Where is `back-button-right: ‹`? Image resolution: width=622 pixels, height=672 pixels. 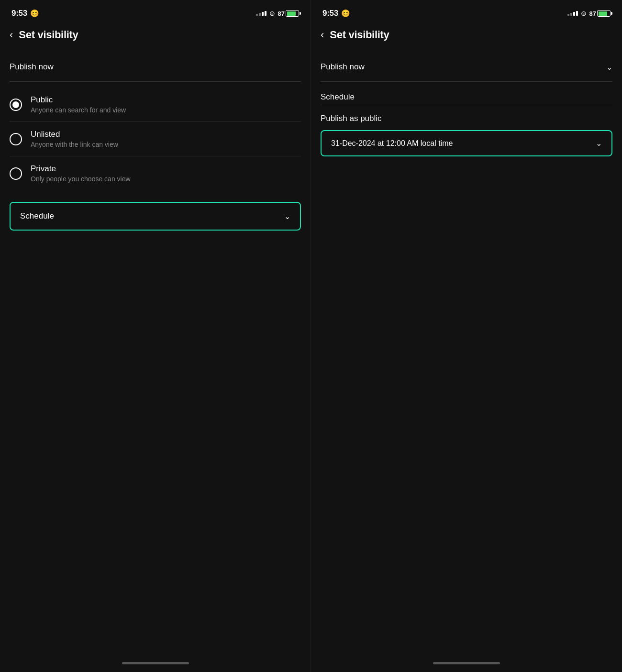
back-button-right: ‹ is located at coordinates (322, 35).